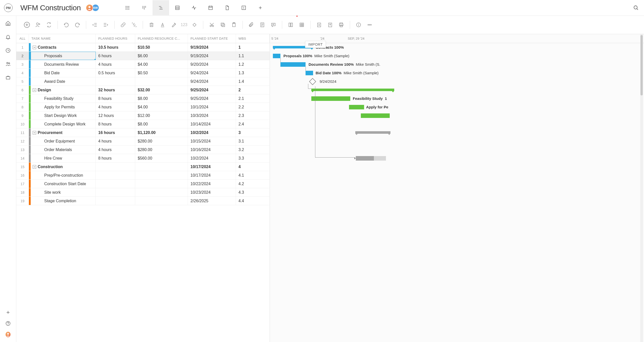 This screenshot has width=644, height=342. I want to click on columns-button, so click(291, 25).